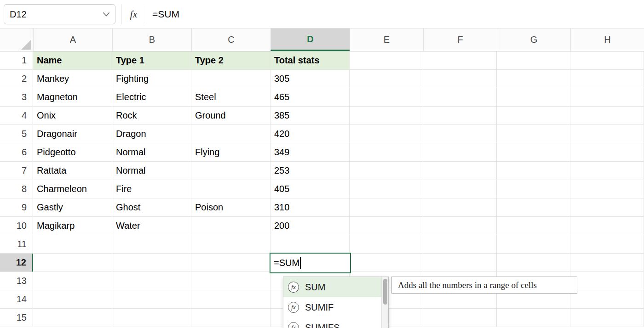  I want to click on cell-B5: Dragon, so click(152, 134).